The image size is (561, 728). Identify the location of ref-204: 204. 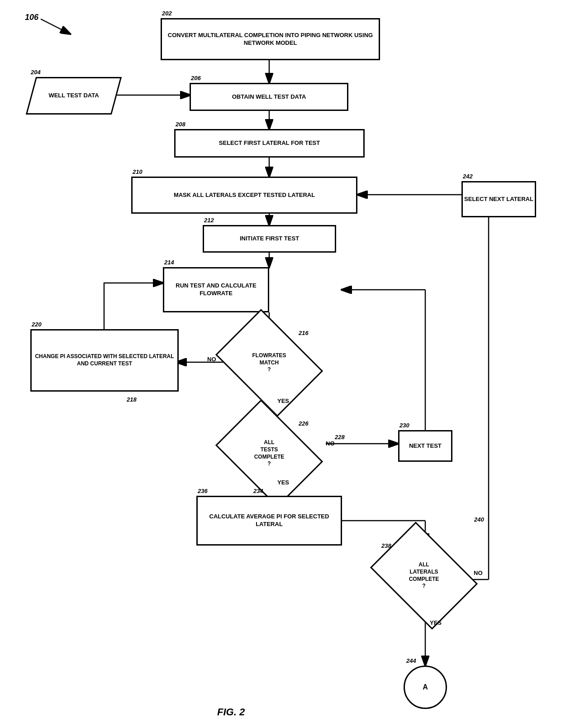
(36, 72).